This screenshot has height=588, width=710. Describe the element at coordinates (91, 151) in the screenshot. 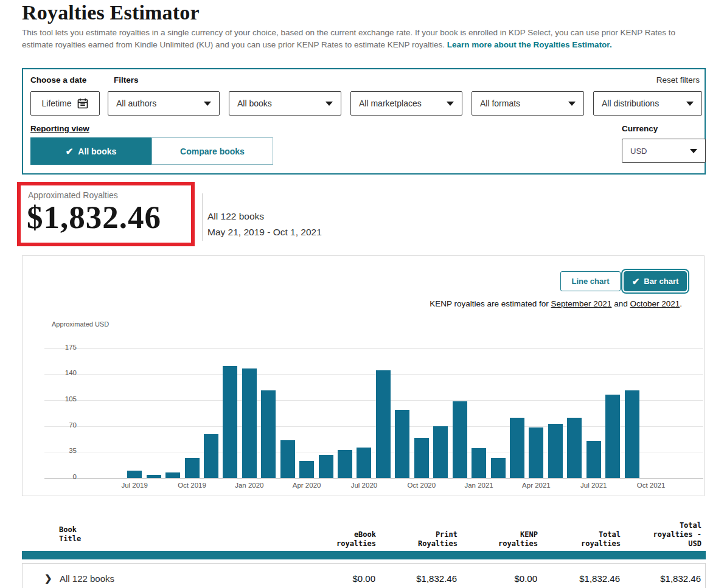

I see `all-books-toggle-button: ✔ All books` at that location.